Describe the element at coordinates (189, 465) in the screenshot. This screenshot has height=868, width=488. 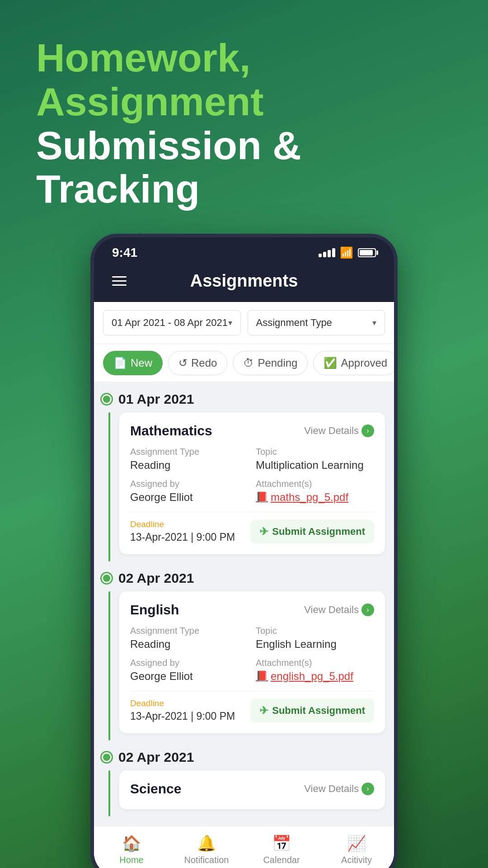
I see `assignment-type-value-math: Reading` at that location.